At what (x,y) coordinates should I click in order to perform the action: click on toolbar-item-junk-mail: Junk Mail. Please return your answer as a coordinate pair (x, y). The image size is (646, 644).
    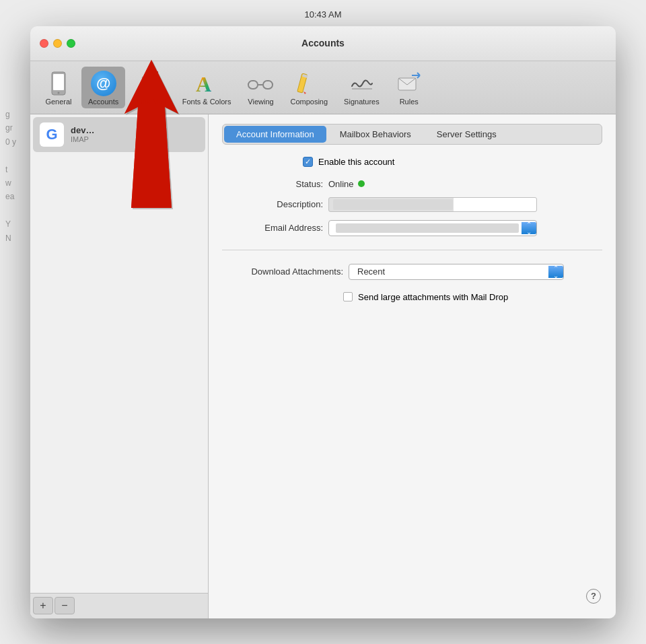
    Looking at the image, I should click on (150, 87).